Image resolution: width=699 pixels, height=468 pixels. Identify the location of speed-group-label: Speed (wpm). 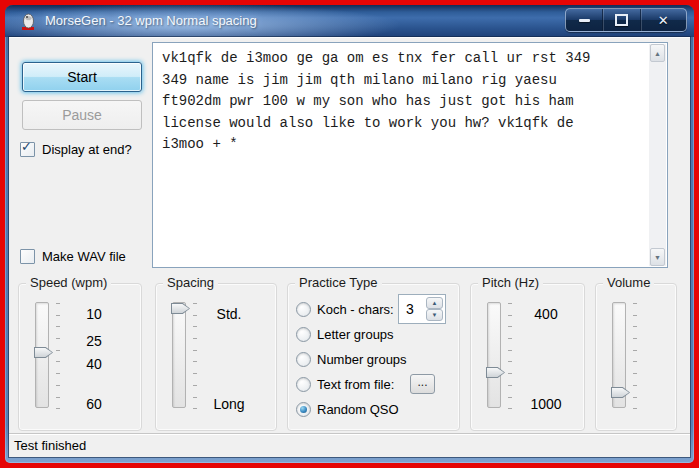
(68, 282).